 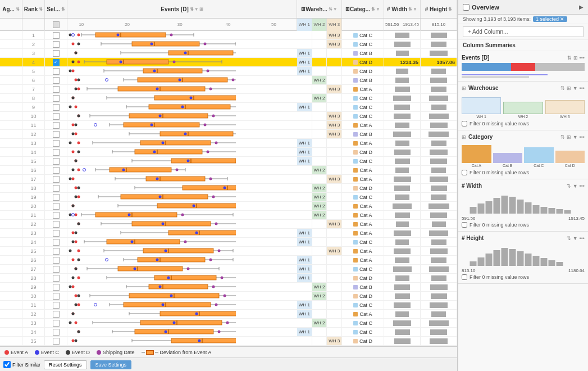 What do you see at coordinates (229, 233) in the screenshot?
I see `table-row: 23` at bounding box center [229, 233].